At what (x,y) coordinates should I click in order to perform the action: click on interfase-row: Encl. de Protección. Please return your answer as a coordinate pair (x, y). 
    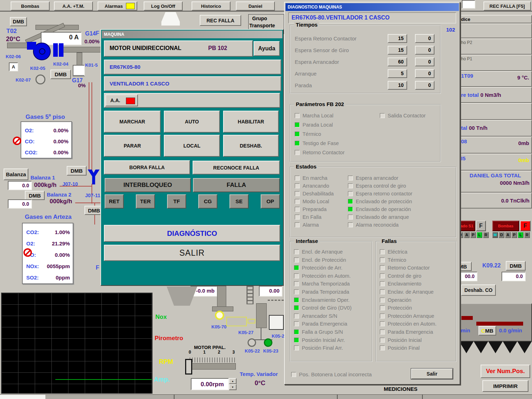
    Looking at the image, I should click on (323, 260).